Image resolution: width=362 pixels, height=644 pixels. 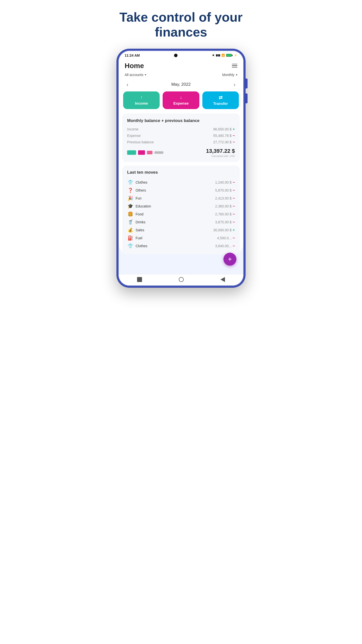 I want to click on move-amount: 2,760.00 $ −, so click(x=225, y=214).